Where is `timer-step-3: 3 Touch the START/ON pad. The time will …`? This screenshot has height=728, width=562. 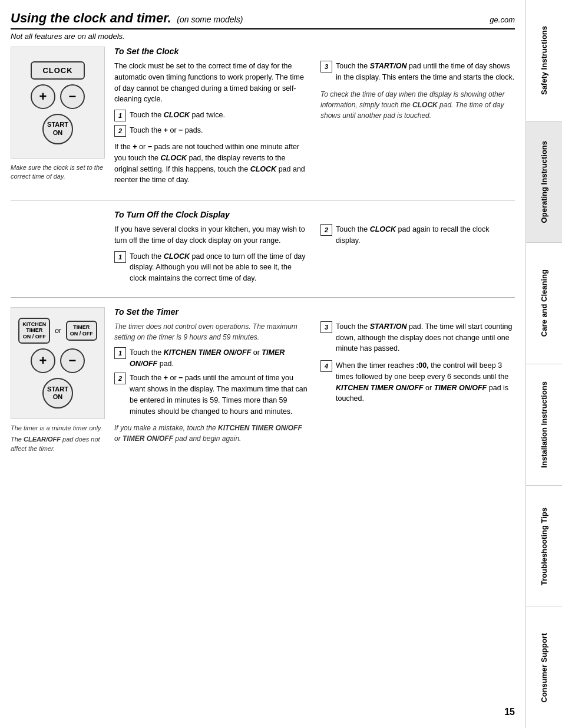
timer-step-3: 3 Touch the START/ON pad. The time will … is located at coordinates (418, 338).